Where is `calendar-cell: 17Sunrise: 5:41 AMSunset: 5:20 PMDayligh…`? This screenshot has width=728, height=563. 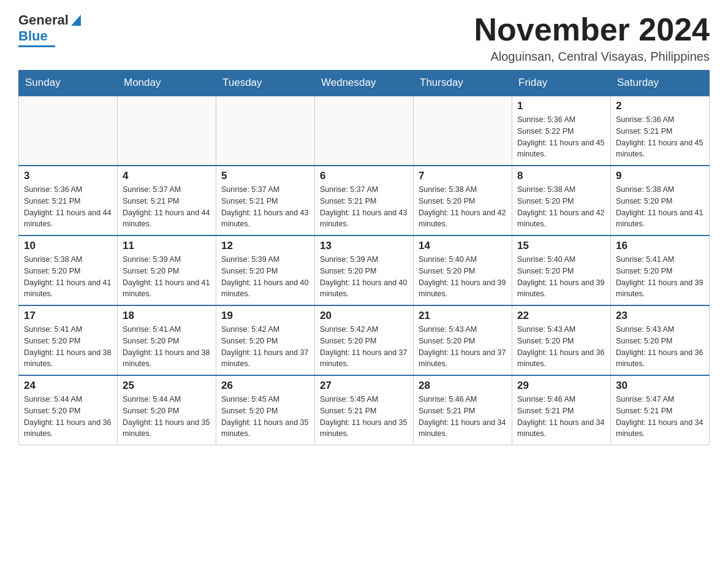
calendar-cell: 17Sunrise: 5:41 AMSunset: 5:20 PMDayligh… is located at coordinates (69, 340).